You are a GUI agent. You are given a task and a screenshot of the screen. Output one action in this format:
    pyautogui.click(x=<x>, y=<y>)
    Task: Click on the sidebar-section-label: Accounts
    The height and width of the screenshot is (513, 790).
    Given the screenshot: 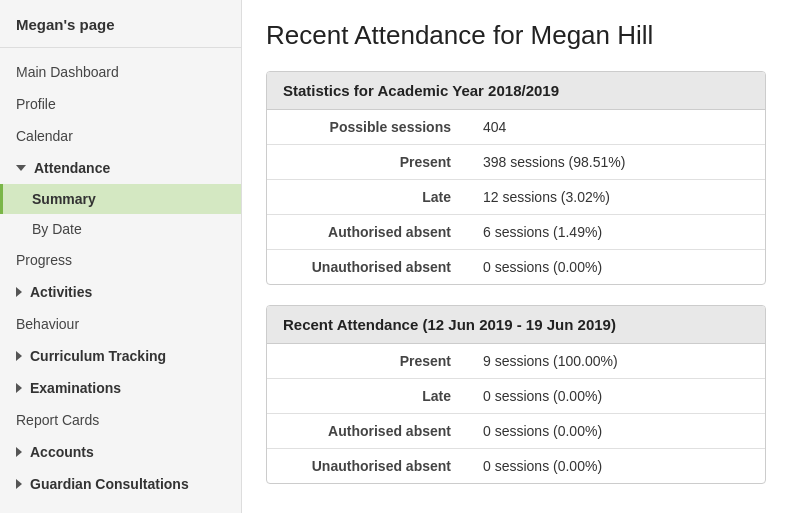 What is the action you would take?
    pyautogui.click(x=62, y=452)
    